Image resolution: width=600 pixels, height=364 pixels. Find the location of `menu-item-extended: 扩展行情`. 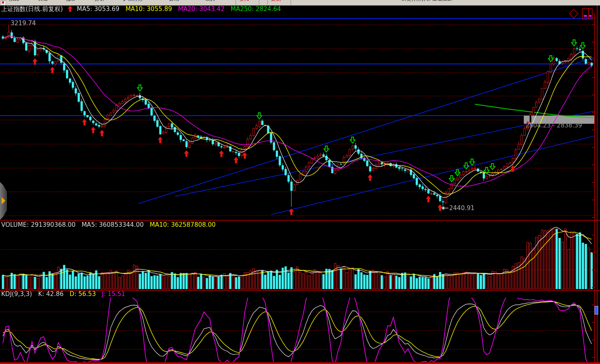

menu-item-extended: 扩展行情 is located at coordinates (133, 1).